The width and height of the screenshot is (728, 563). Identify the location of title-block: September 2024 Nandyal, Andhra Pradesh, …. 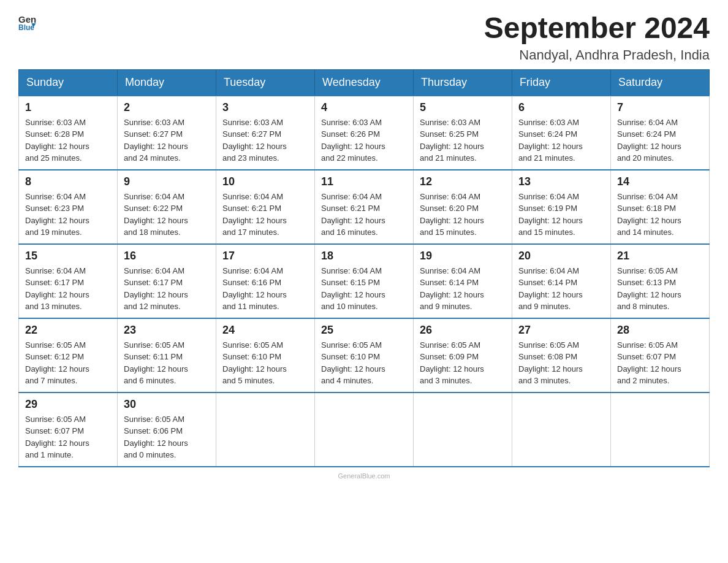
(597, 38).